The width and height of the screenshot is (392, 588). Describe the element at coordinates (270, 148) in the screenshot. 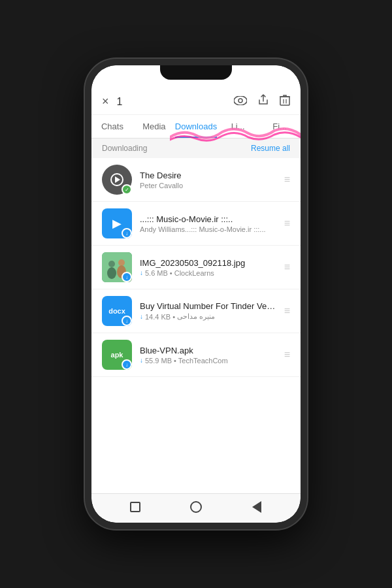

I see `resume-all-button: Resume all` at that location.